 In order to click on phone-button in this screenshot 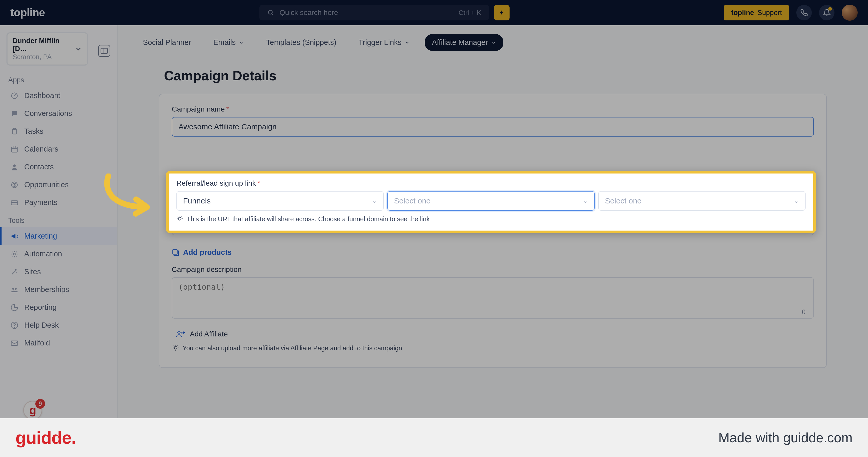, I will do `click(804, 13)`.